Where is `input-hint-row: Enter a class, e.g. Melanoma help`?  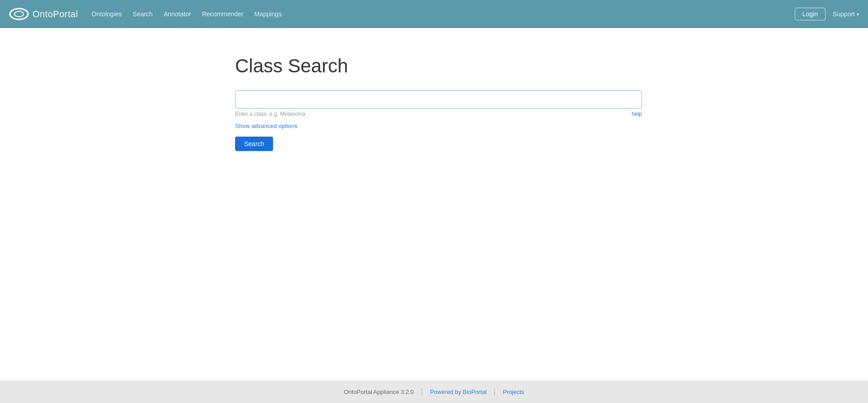 input-hint-row: Enter a class, e.g. Melanoma help is located at coordinates (439, 114).